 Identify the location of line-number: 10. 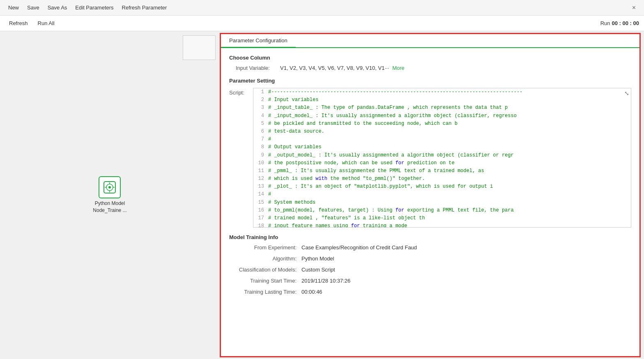
(261, 163).